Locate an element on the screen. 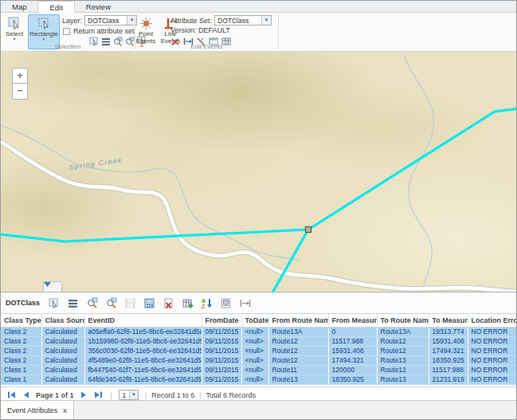 The width and height of the screenshot is (517, 420). column-header: FromDate is located at coordinates (221, 320).